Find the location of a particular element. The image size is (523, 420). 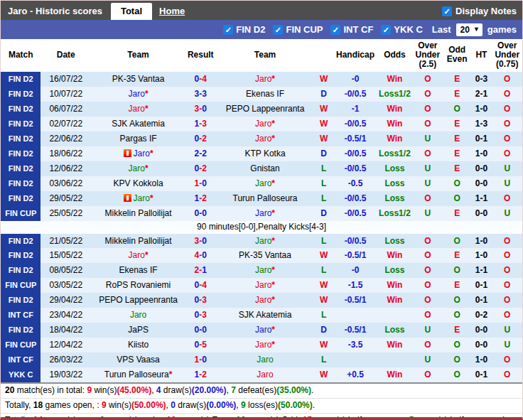

handicap-cell: -0 is located at coordinates (355, 80).